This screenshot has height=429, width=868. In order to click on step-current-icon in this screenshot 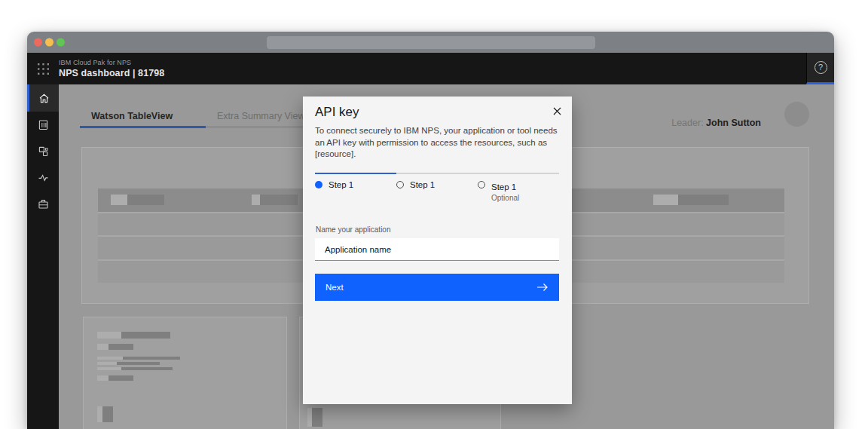, I will do `click(319, 185)`.